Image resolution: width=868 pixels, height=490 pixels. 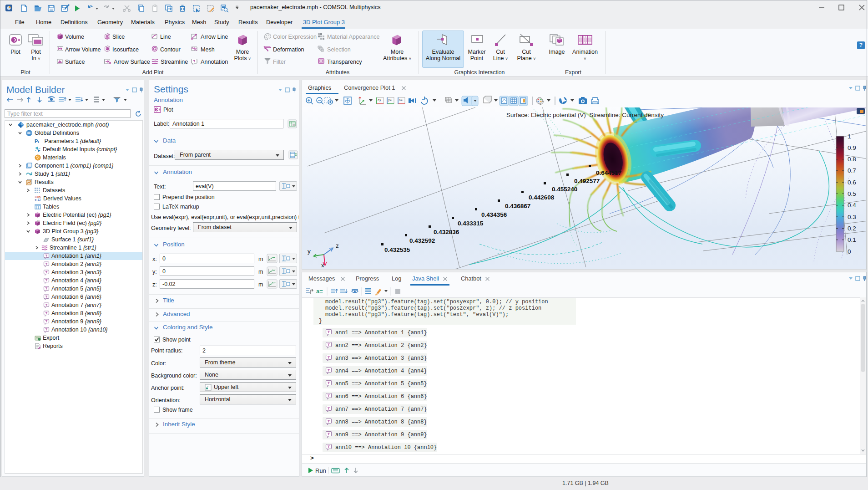 I want to click on svg-text: 0.434356, so click(x=494, y=215).